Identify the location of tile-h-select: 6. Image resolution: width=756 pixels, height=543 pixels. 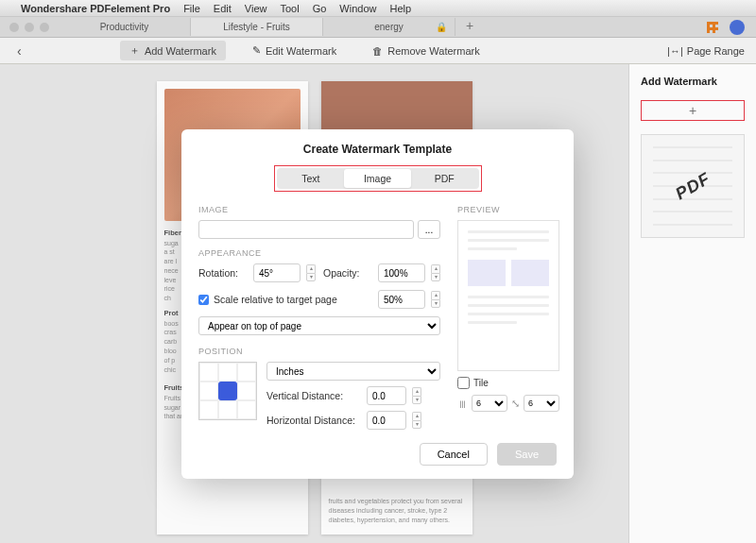
(490, 403).